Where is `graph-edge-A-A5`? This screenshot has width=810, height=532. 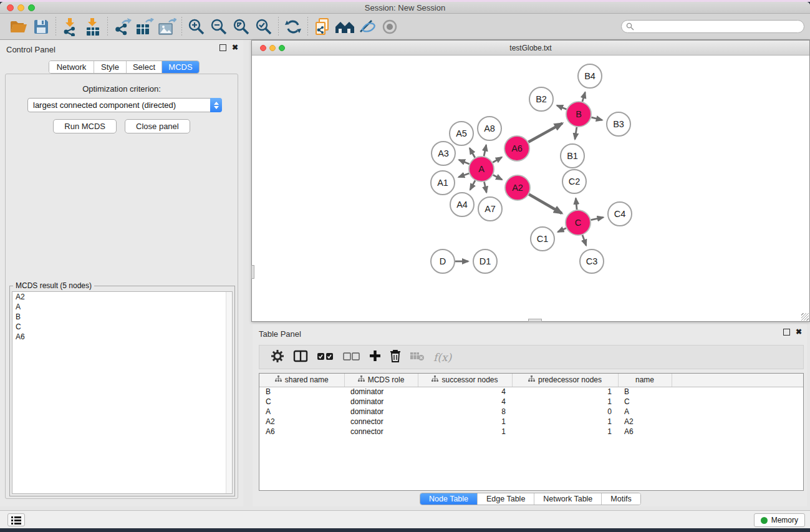
graph-edge-A-A5 is located at coordinates (473, 153).